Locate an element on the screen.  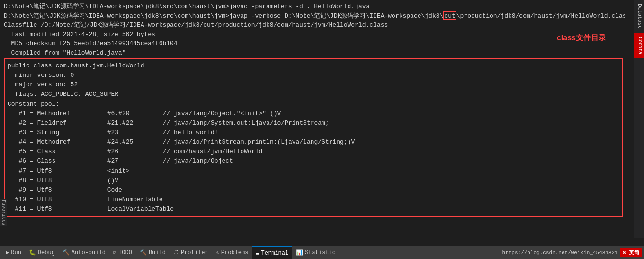
toolbar-problems-label: Problems is located at coordinates (235, 253).